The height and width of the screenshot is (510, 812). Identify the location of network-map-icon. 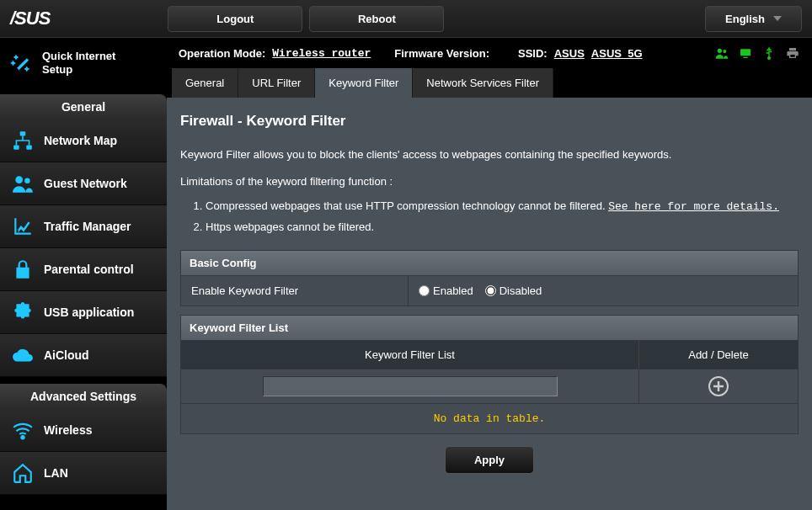
(23, 141).